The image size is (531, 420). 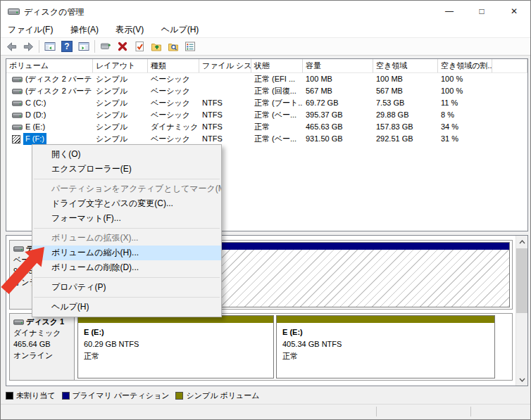 What do you see at coordinates (42, 347) in the screenshot?
I see `disk1-label-panel: ディスク 1 ダイナミック 465.64 GB オンライン` at bounding box center [42, 347].